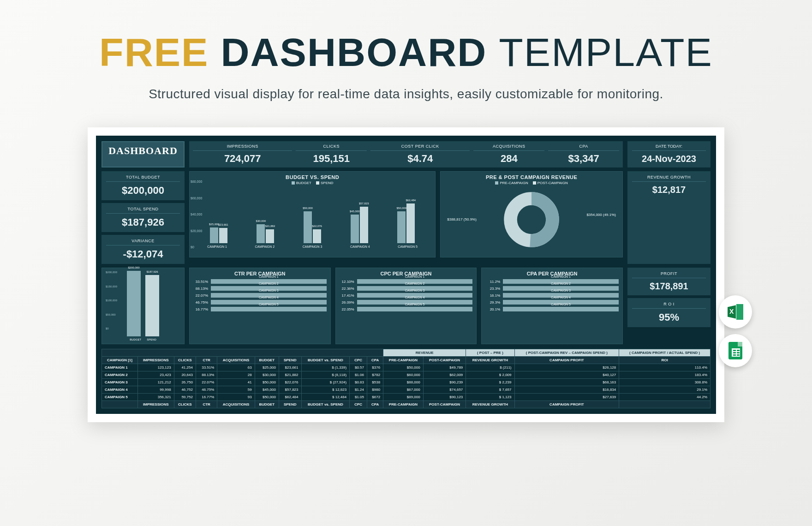 The height and width of the screenshot is (526, 812). Describe the element at coordinates (509, 154) in the screenshot. I see `kpi-acq: ACQUISITIONS284` at that location.